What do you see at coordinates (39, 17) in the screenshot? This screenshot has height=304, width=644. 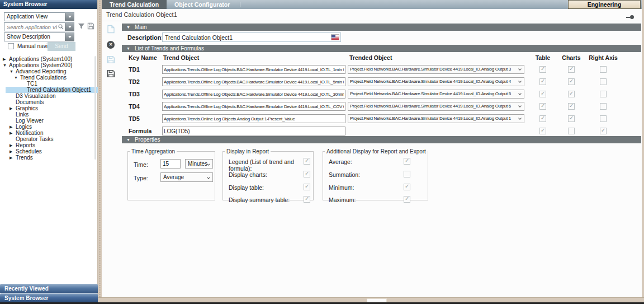 I see `view-dropdown: Application View` at bounding box center [39, 17].